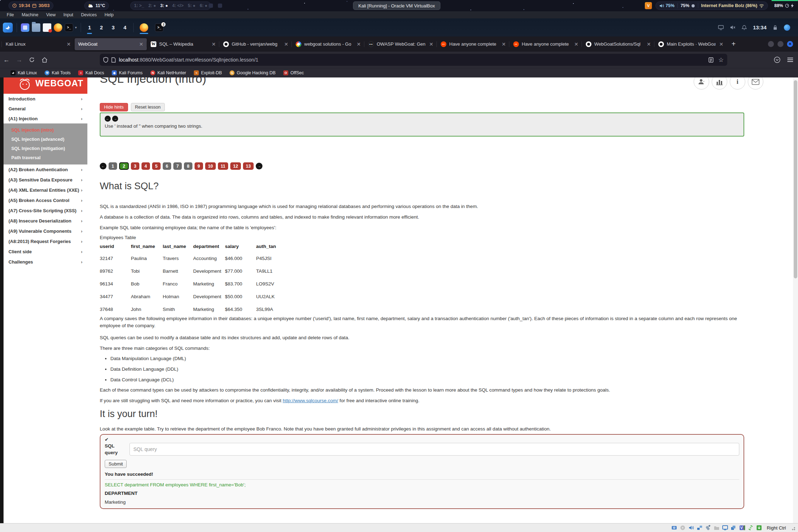 The height and width of the screenshot is (532, 798). Describe the element at coordinates (32, 60) in the screenshot. I see `reload-button` at that location.